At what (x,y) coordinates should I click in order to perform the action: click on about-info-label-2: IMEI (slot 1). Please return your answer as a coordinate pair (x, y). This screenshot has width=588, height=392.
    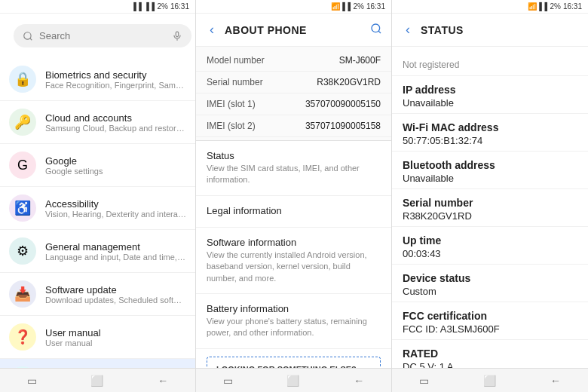
    Looking at the image, I should click on (256, 104).